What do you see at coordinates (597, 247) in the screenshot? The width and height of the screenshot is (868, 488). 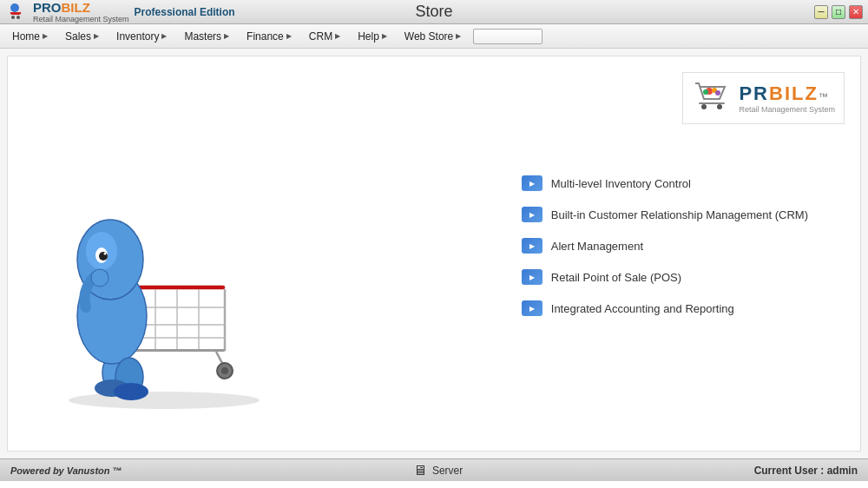 I see `feature-label-3: Alert Management` at bounding box center [597, 247].